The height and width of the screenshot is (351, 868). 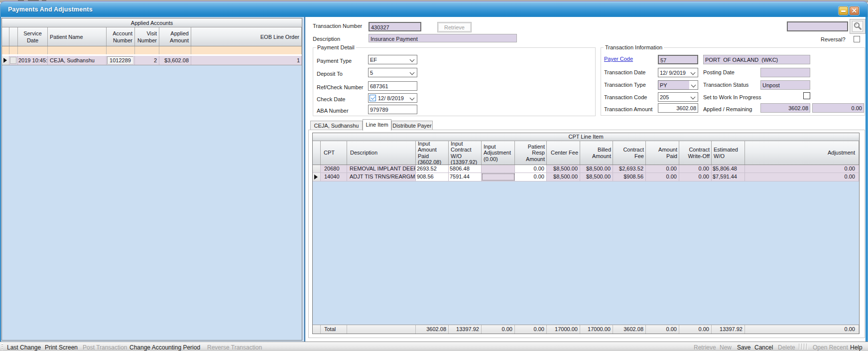 I want to click on account-number-box: 1012289, so click(x=121, y=60).